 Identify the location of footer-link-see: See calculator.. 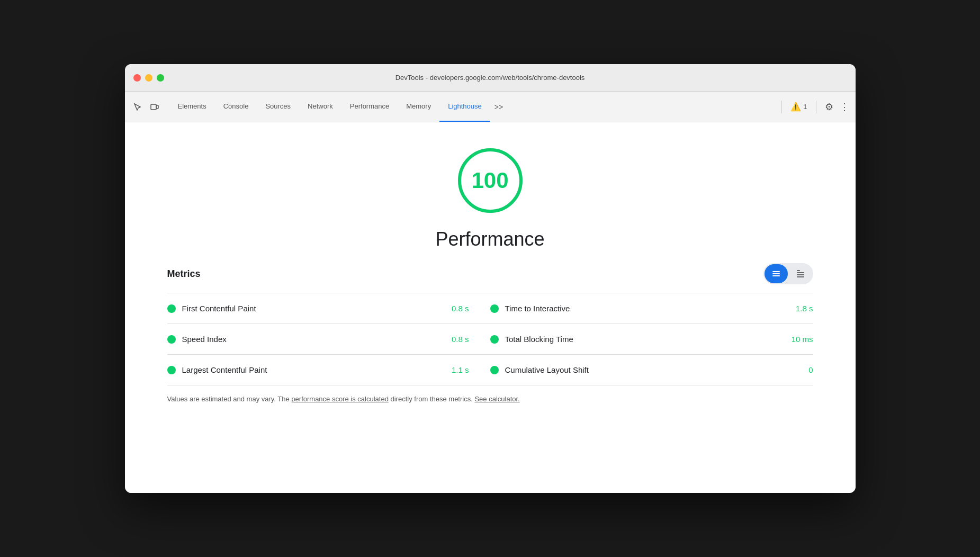
(497, 399).